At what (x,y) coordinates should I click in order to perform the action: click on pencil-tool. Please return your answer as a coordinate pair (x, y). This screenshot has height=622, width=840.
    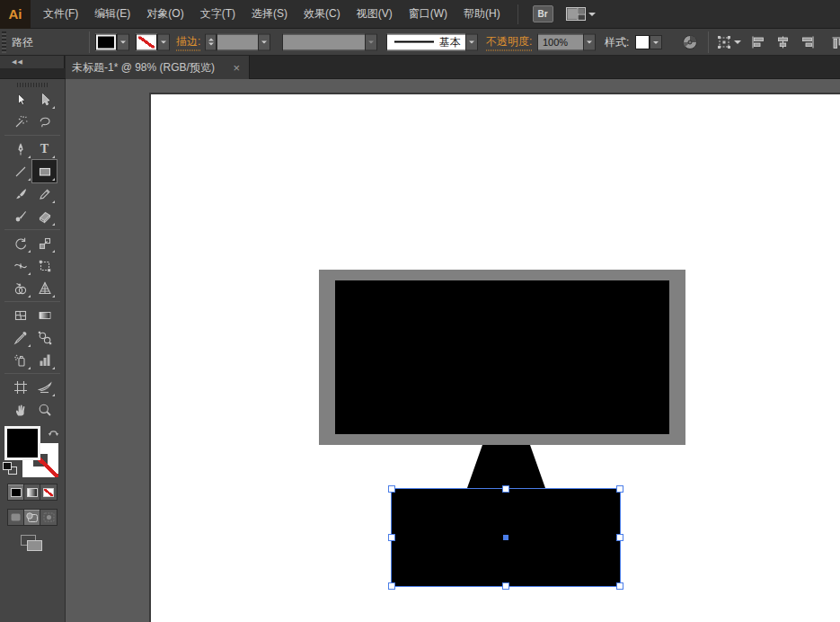
    Looking at the image, I should click on (45, 194).